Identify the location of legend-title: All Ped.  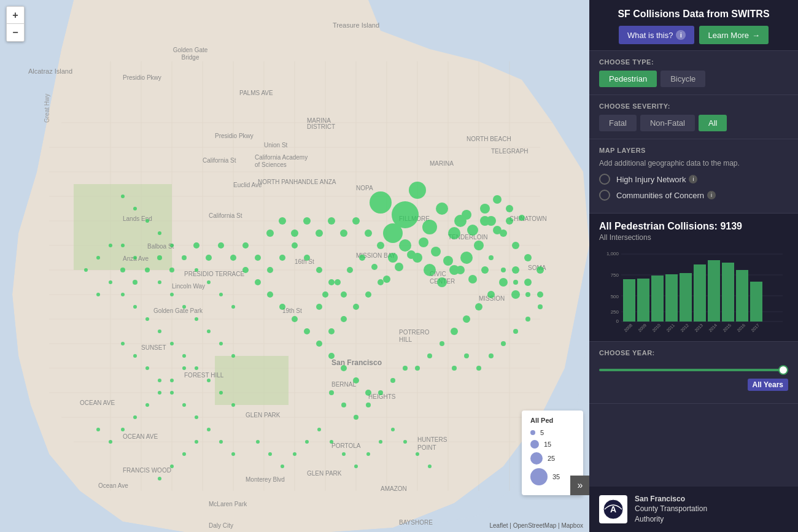
(552, 420).